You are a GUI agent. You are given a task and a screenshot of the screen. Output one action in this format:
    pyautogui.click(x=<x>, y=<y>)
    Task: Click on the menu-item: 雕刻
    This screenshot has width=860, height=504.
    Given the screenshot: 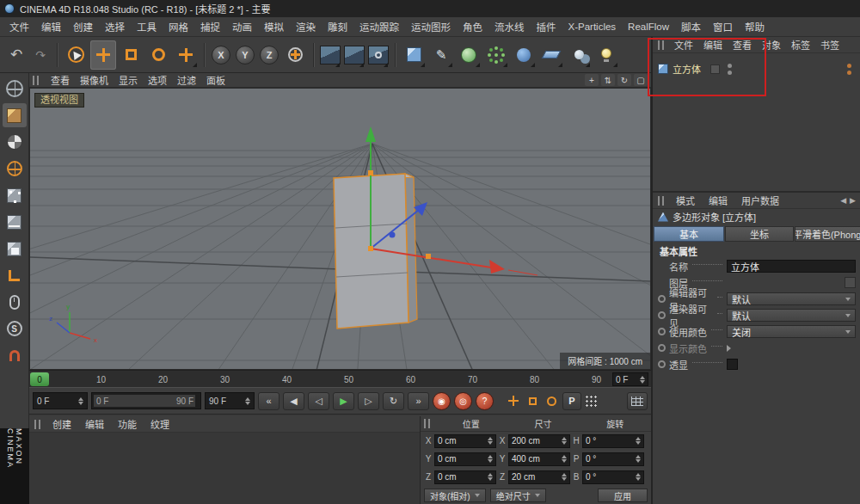 What is the action you would take?
    pyautogui.click(x=337, y=27)
    